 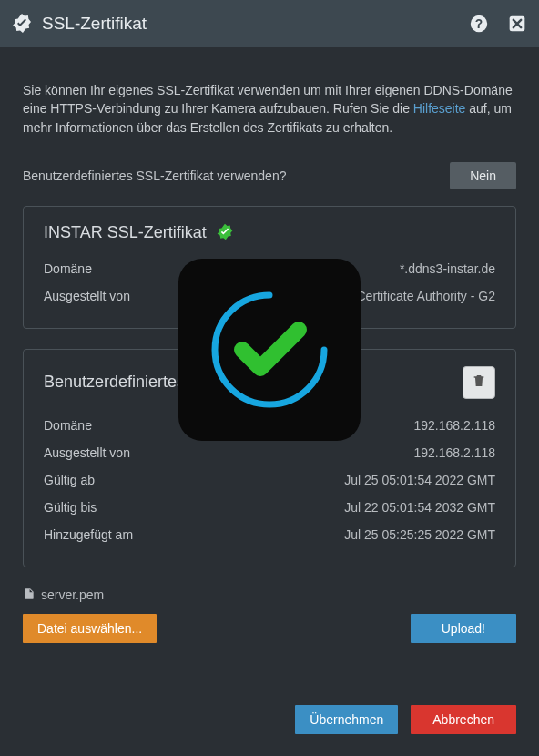 What do you see at coordinates (479, 383) in the screenshot?
I see `trash-icon` at bounding box center [479, 383].